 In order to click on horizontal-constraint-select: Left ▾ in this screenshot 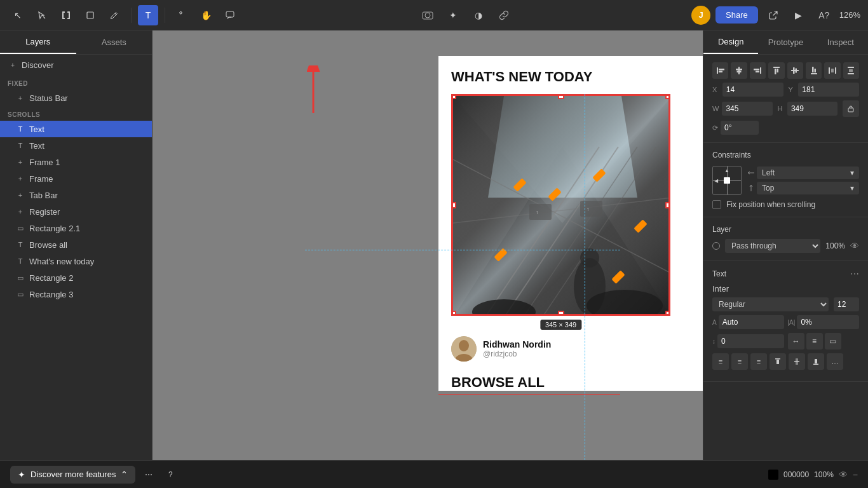, I will do `click(808, 173)`.